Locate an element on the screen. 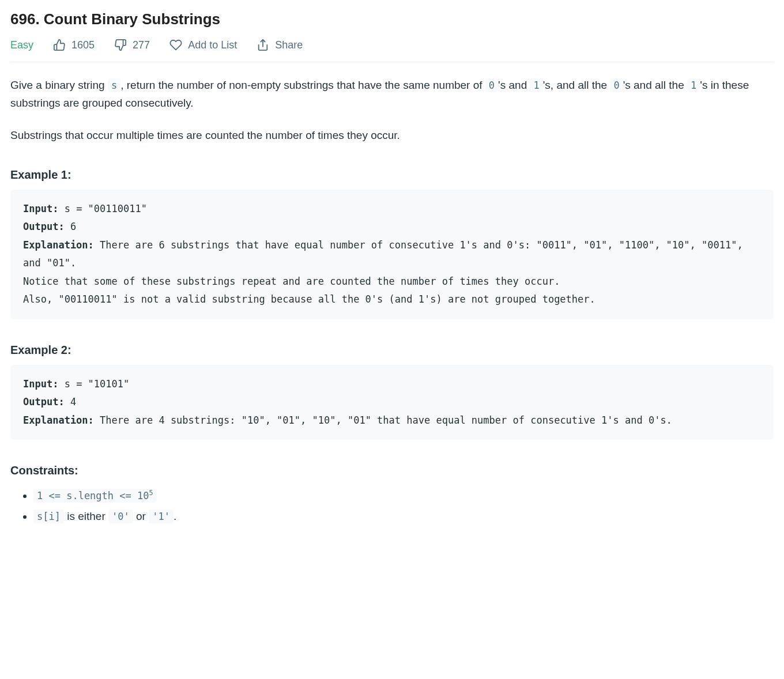 The width and height of the screenshot is (784, 679). constraints-list: 1 <= s.length <= 105 s[i] is either '0' … is located at coordinates (392, 506).